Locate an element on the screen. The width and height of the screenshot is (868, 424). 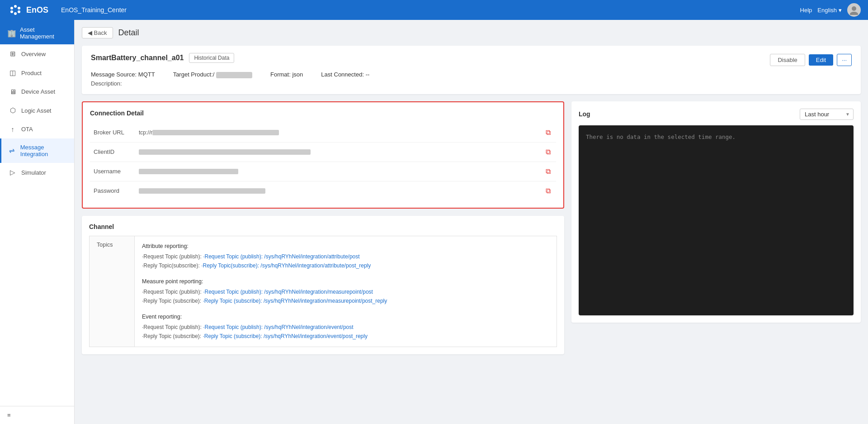
event-reporting-label: Event reporting: is located at coordinates (345, 317).